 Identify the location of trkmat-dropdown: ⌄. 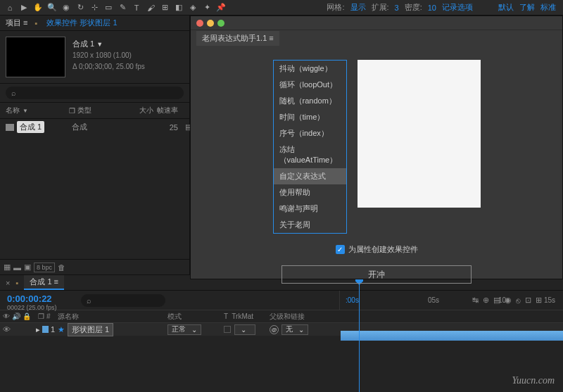
(245, 329).